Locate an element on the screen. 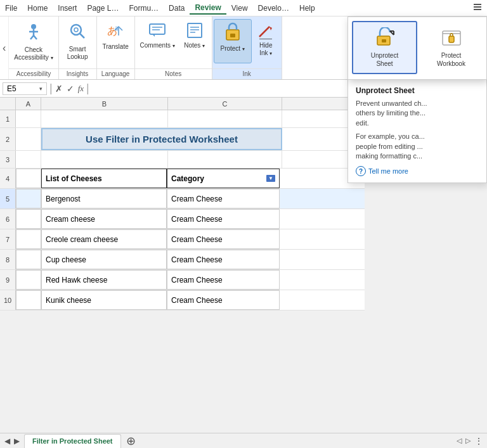  cell-9a is located at coordinates (29, 280).